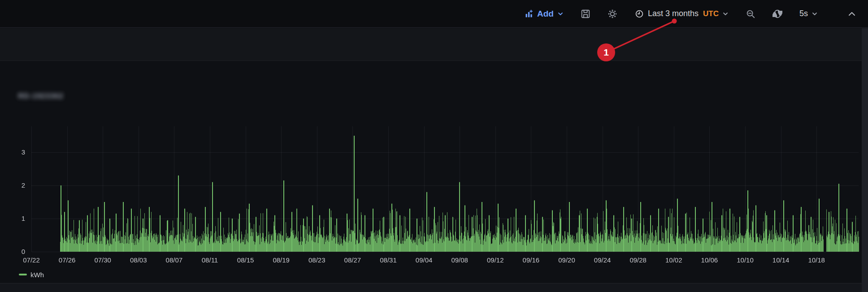  I want to click on time-range-label: Last 3 months, so click(673, 13).